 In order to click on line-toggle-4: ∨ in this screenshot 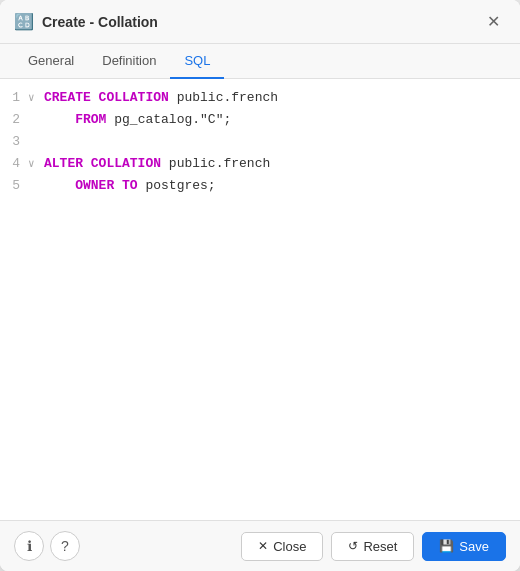, I will do `click(36, 164)`.